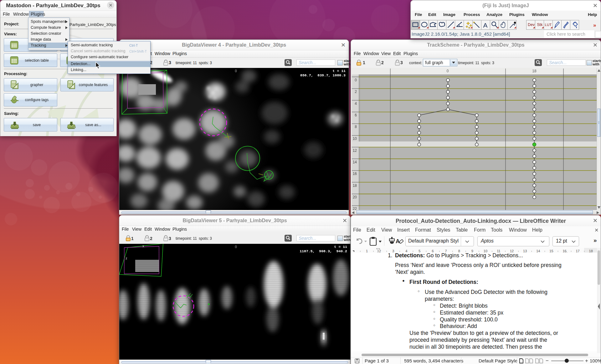 The image size is (601, 364). Describe the element at coordinates (540, 25) in the screenshot. I see `svg-text: Stk` at that location.